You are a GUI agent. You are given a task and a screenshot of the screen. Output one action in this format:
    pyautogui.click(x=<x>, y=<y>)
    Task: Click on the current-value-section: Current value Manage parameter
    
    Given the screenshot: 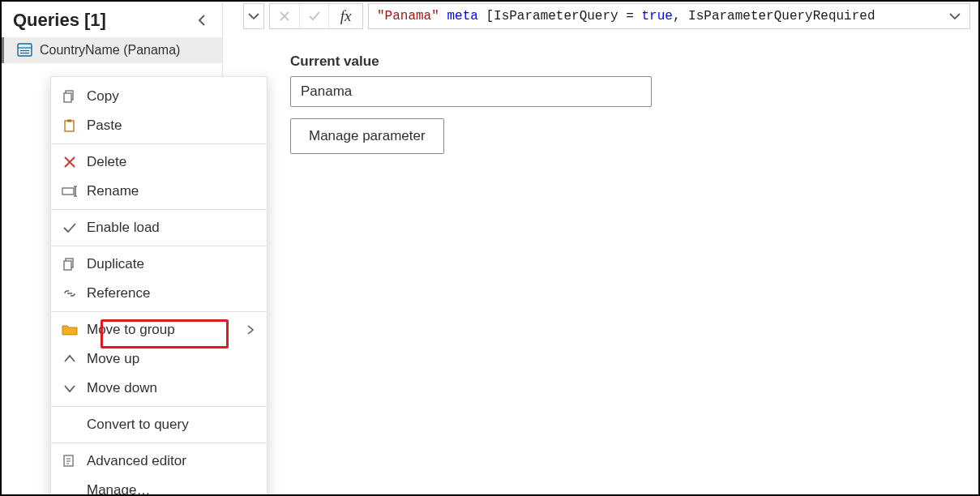 What is the action you would take?
    pyautogui.click(x=471, y=104)
    